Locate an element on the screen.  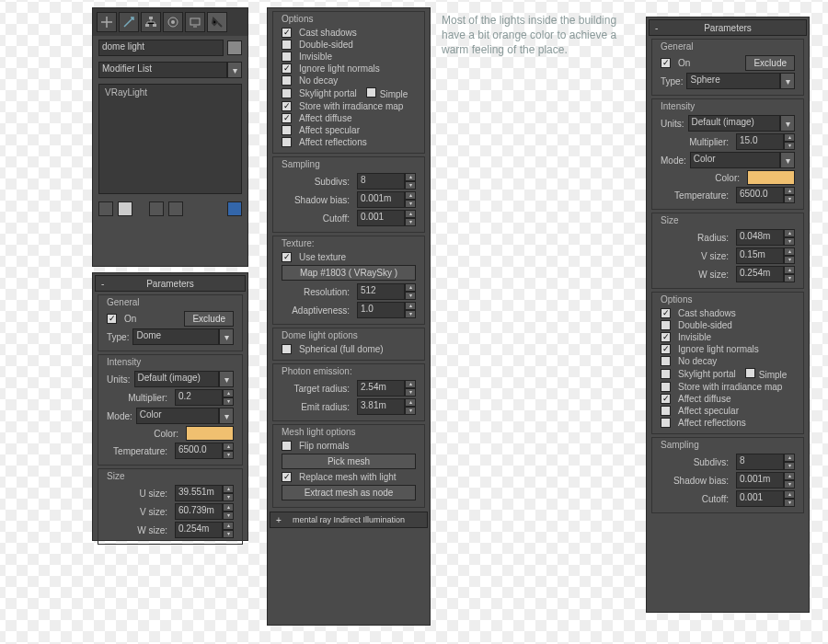
multiplier-spinner: 0.2 is located at coordinates (199, 397).